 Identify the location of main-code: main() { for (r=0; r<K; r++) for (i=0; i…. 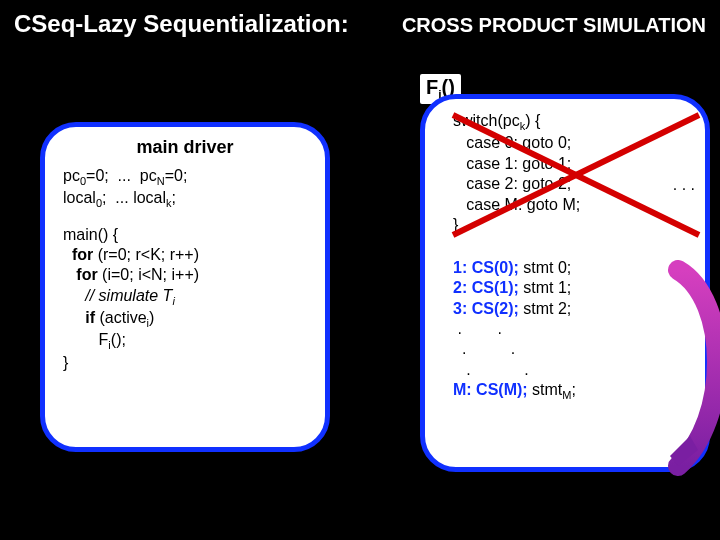
(185, 300).